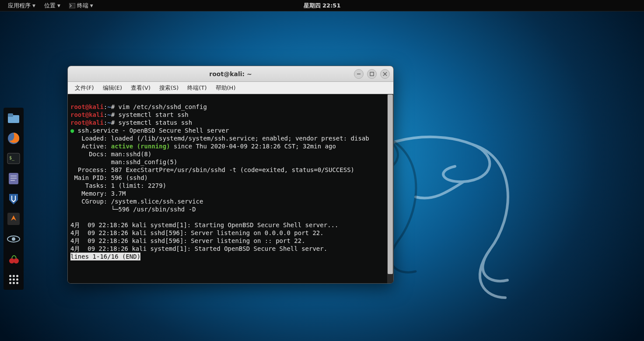 Image resolution: width=644 pixels, height=341 pixels. Describe the element at coordinates (141, 88) in the screenshot. I see `menu-view: 查看(V)` at that location.